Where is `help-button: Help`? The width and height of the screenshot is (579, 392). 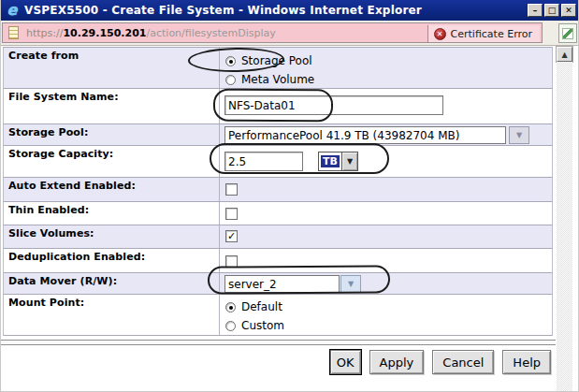
help-button: Help is located at coordinates (527, 362).